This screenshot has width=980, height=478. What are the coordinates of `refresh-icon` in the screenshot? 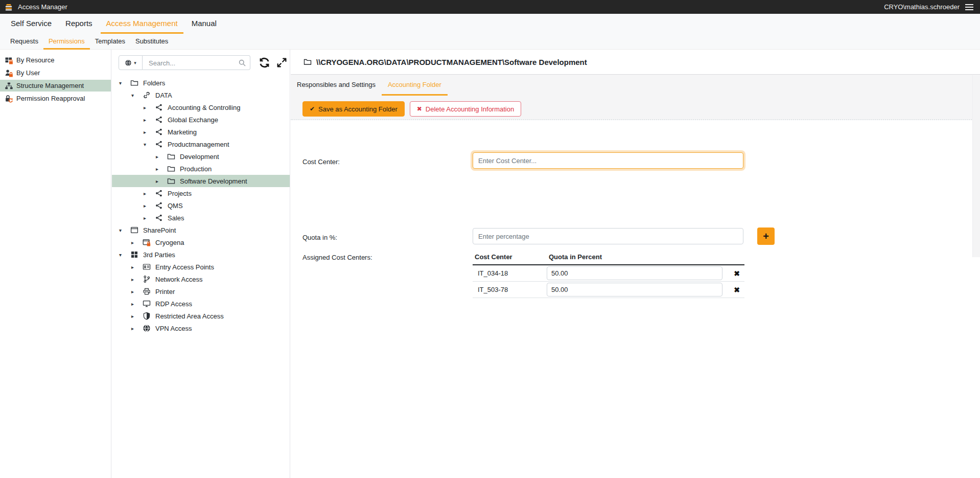 It's located at (265, 62).